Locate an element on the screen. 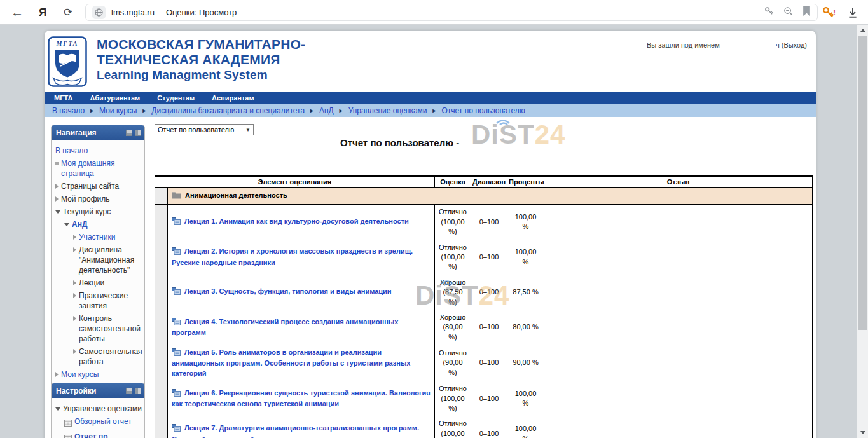 The height and width of the screenshot is (438, 868). sidebar-item: АнД is located at coordinates (103, 224).